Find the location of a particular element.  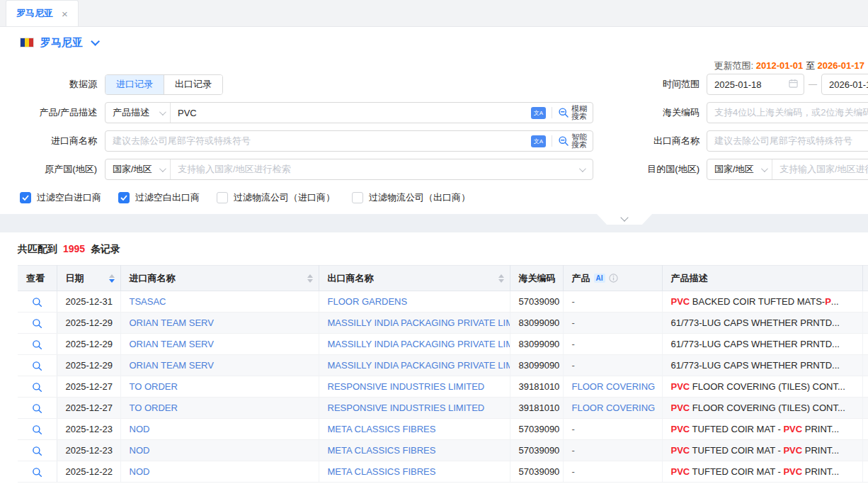

importer-input: 建议去除公司尾部字符或特殊符号 is located at coordinates (319, 141).